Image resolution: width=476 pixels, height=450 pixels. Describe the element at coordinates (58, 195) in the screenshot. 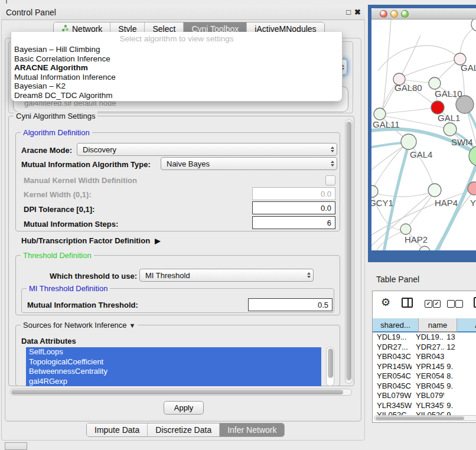

I see `kernel-width-label: Kernel Width (0,1):` at that location.